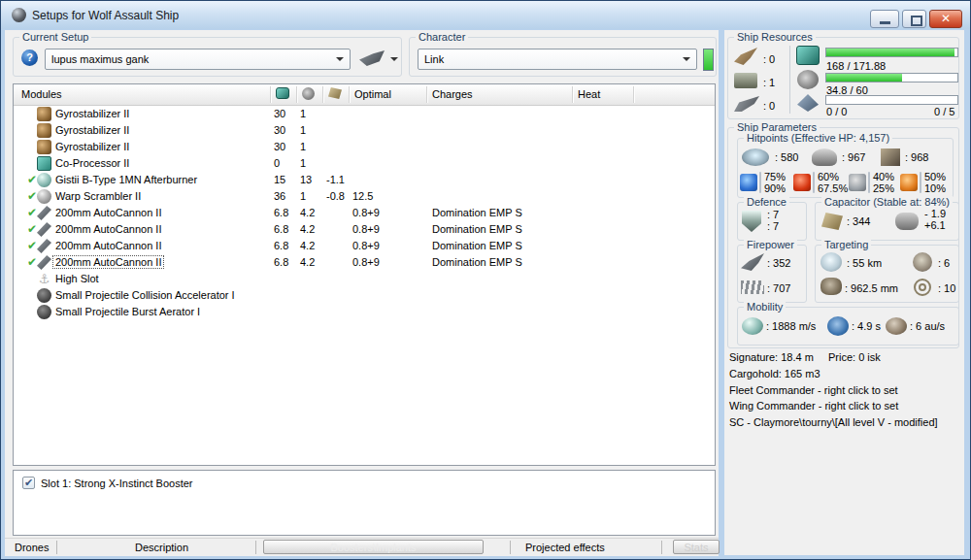 This screenshot has height=560, width=971. I want to click on minimize-button, so click(885, 19).